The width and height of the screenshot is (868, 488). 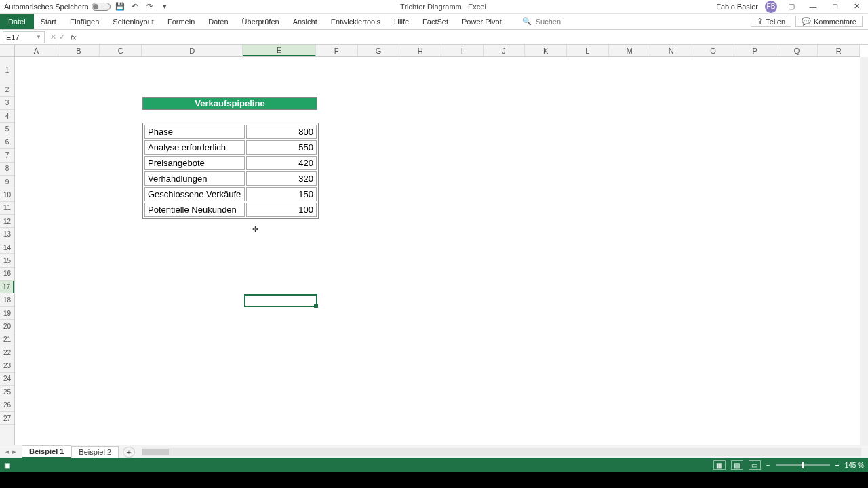 What do you see at coordinates (7, 366) in the screenshot?
I see `row-header-23: 23` at bounding box center [7, 366].